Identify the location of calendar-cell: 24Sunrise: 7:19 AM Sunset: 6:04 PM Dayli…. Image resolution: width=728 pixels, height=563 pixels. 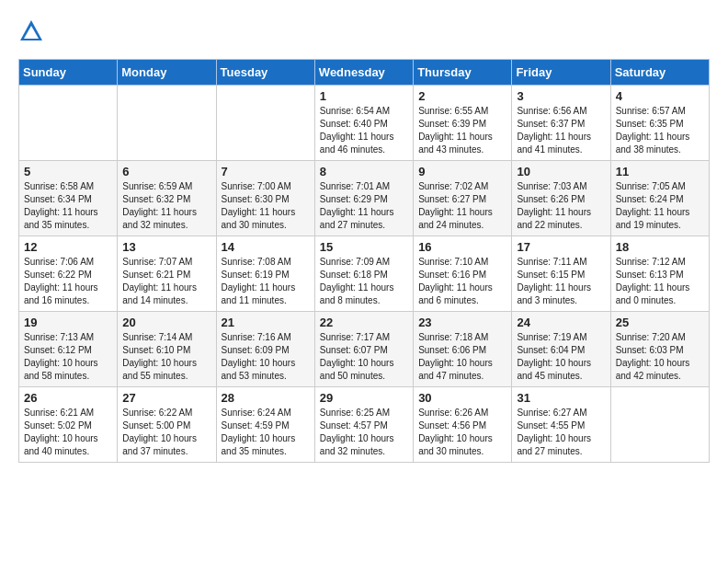
(561, 350).